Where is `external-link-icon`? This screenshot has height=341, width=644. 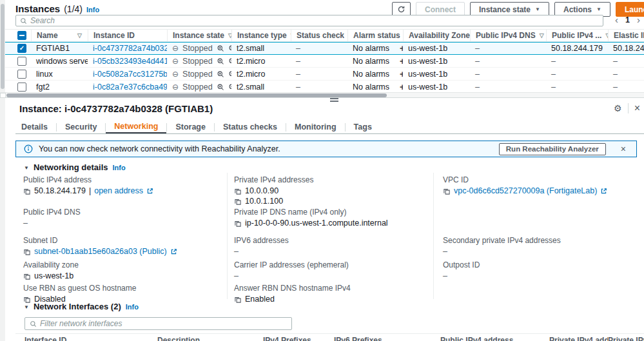
external-link-icon is located at coordinates (174, 251).